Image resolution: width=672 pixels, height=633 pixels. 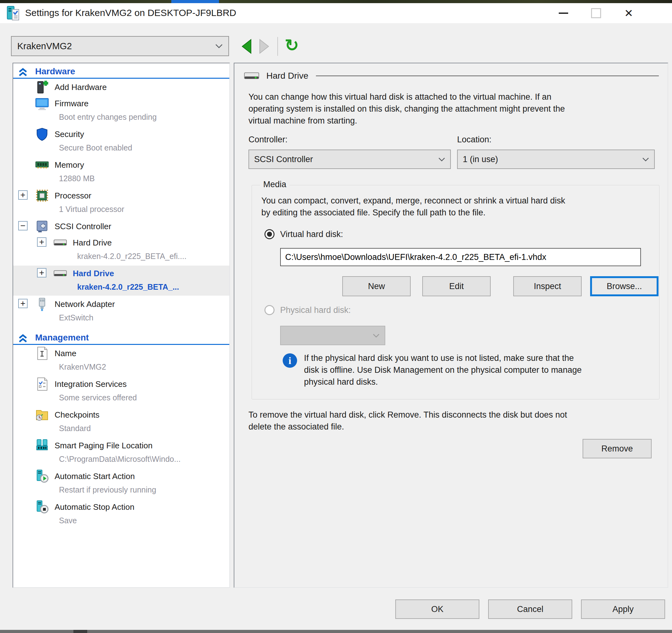 I want to click on media-description-line: by editing the associated file. Specify …, so click(x=413, y=213).